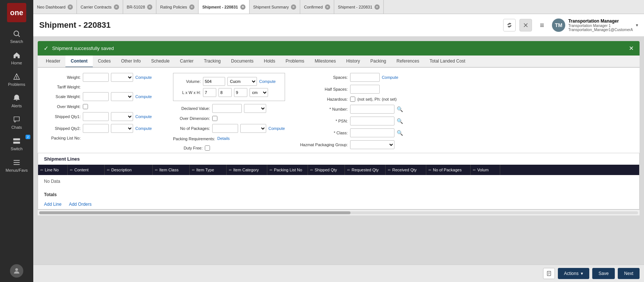  Describe the element at coordinates (574, 273) in the screenshot. I see `actions-button: Actions ▾` at that location.